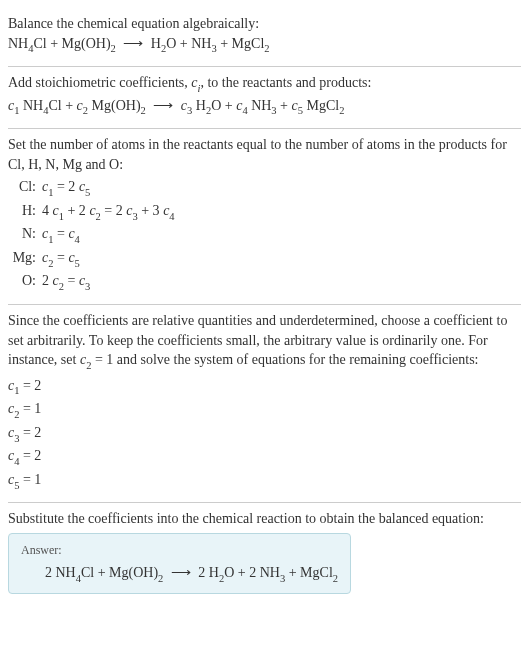 The width and height of the screenshot is (529, 667). I want to click on section-balance-intro: Balance the chemical equation algebraica…, so click(264, 37).